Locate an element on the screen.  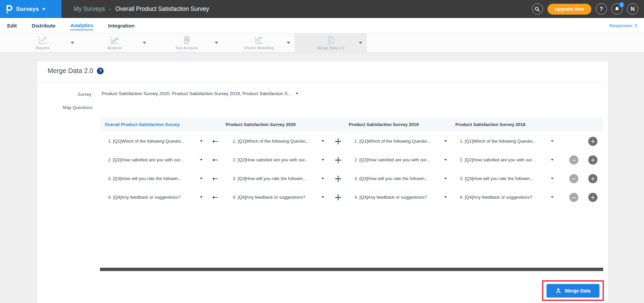
breadcrumb-my-surveys: My Surveys is located at coordinates (89, 9).